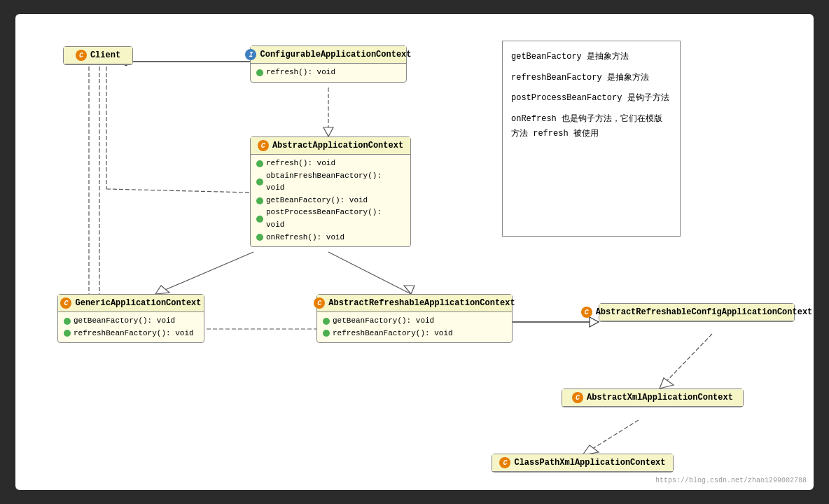  I want to click on arc-header: C AbstractRefreshableConfigApplicationCo…, so click(697, 312).